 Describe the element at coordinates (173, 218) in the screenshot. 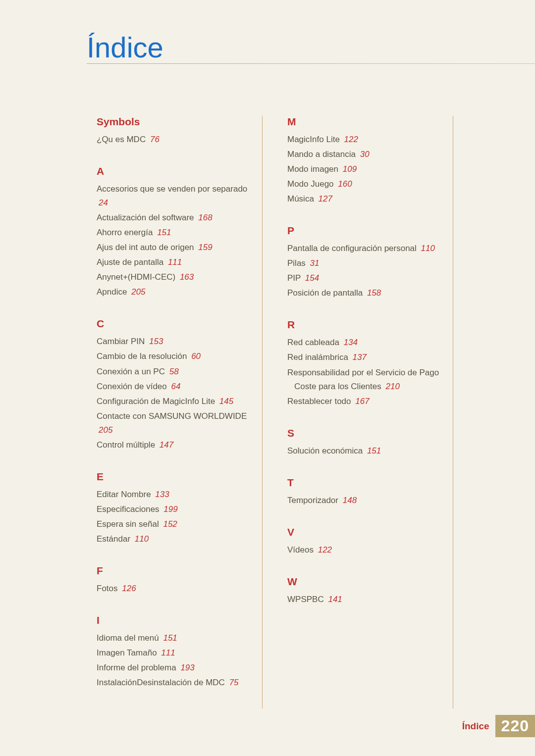

I see `index-entry: Actualización del software 168` at that location.